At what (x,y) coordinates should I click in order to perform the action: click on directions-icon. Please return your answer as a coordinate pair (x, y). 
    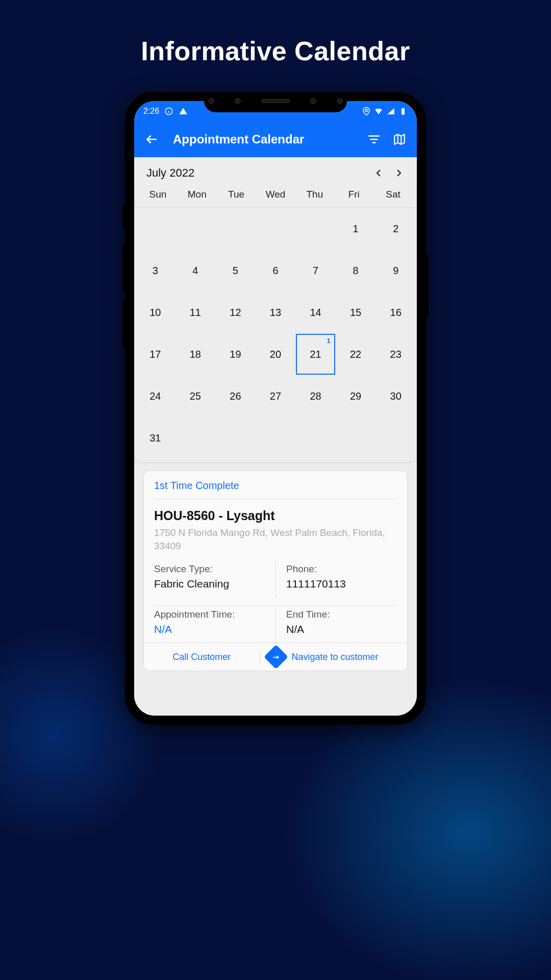
    Looking at the image, I should click on (276, 657).